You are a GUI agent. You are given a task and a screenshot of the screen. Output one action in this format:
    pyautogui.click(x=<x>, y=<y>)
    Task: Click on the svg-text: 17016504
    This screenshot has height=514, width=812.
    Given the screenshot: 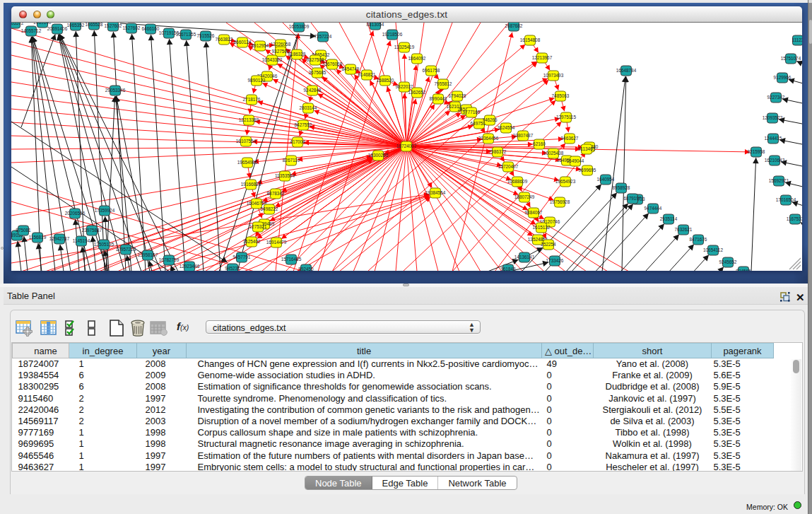 What is the action you would take?
    pyautogui.click(x=786, y=199)
    